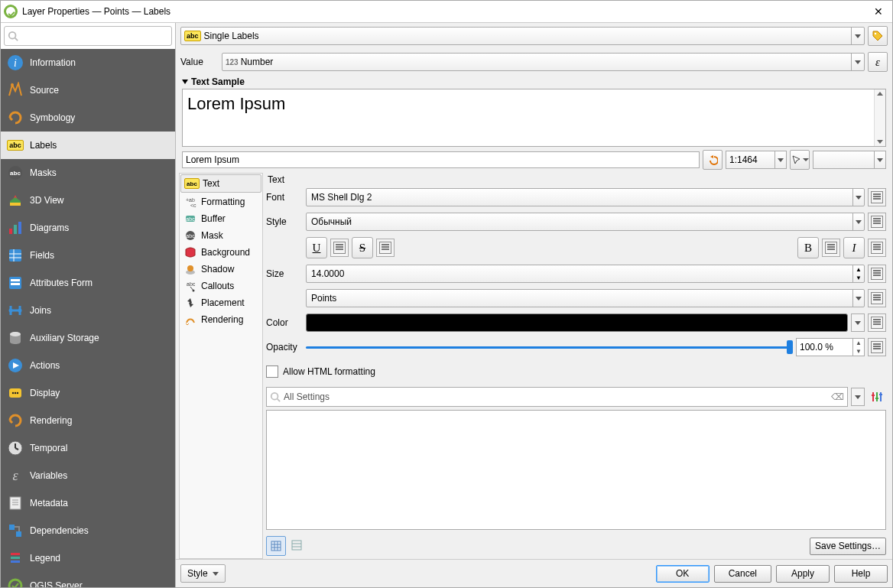  Describe the element at coordinates (878, 11) in the screenshot. I see `close-icon: ✕` at that location.